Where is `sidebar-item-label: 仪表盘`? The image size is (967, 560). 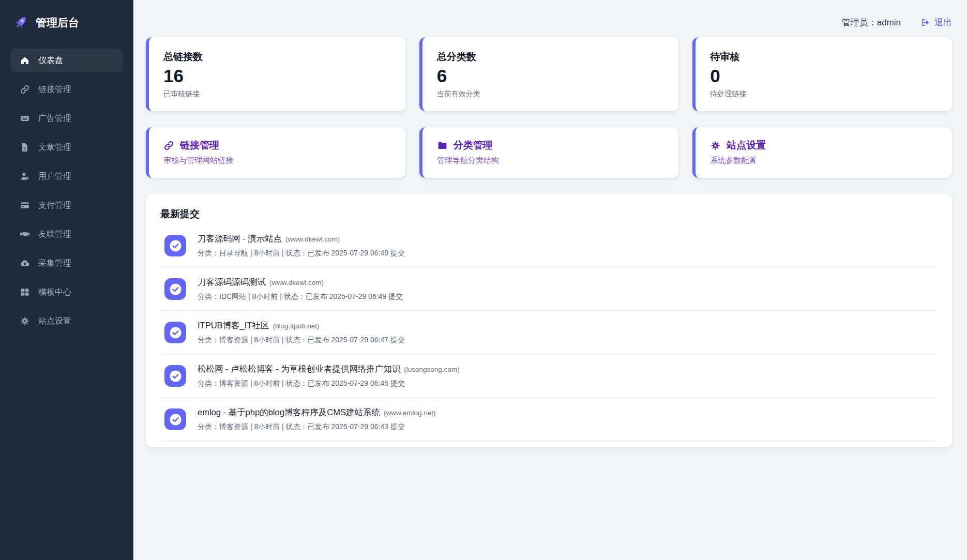 sidebar-item-label: 仪表盘 is located at coordinates (51, 61).